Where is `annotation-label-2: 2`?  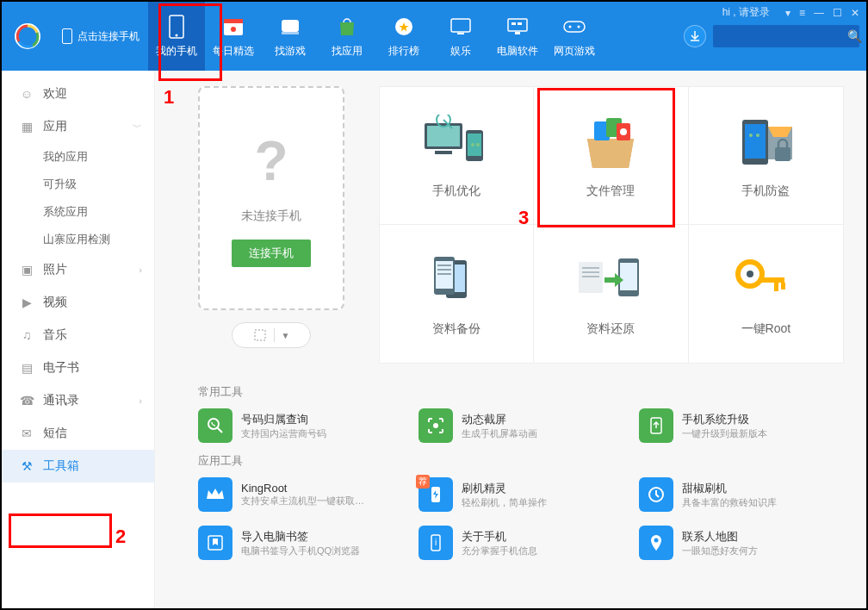
annotation-label-2: 2 is located at coordinates (121, 537).